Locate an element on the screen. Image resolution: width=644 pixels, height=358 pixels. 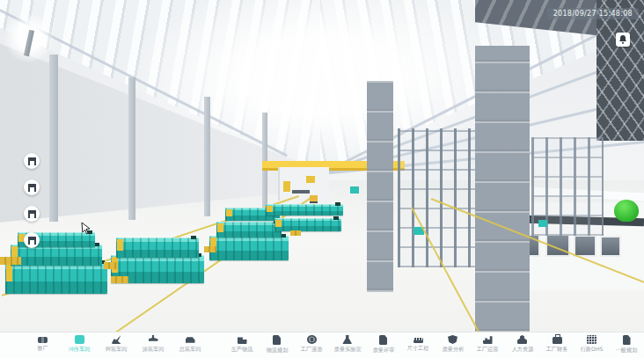
briefcase-icon is located at coordinates (558, 340).